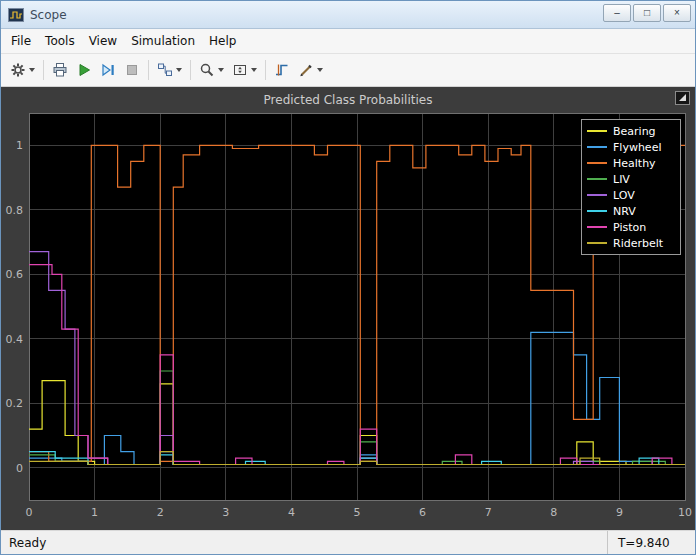 The image size is (696, 555). What do you see at coordinates (240, 70) in the screenshot?
I see `autoscale-icon` at bounding box center [240, 70].